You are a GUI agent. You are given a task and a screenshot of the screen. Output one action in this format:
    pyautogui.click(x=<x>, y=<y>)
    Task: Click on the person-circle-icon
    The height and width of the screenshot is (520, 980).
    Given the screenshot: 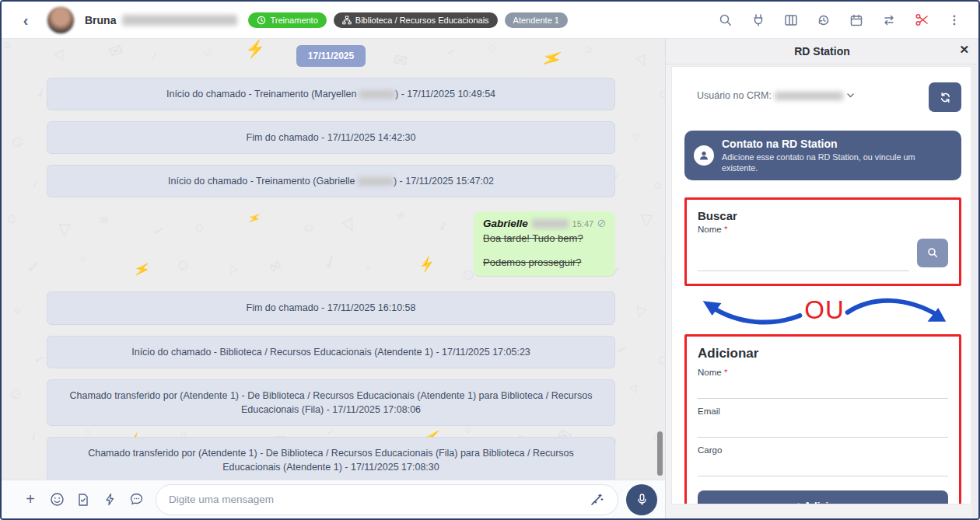 What is the action you would take?
    pyautogui.click(x=704, y=155)
    